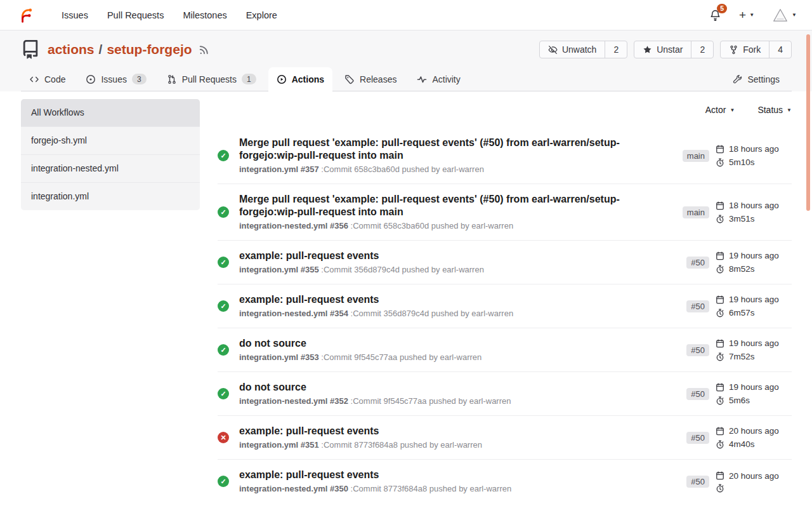 This screenshot has height=508, width=812. Describe the element at coordinates (458, 394) in the screenshot. I see `run-info: do not source integration-nested.yml #35…` at that location.